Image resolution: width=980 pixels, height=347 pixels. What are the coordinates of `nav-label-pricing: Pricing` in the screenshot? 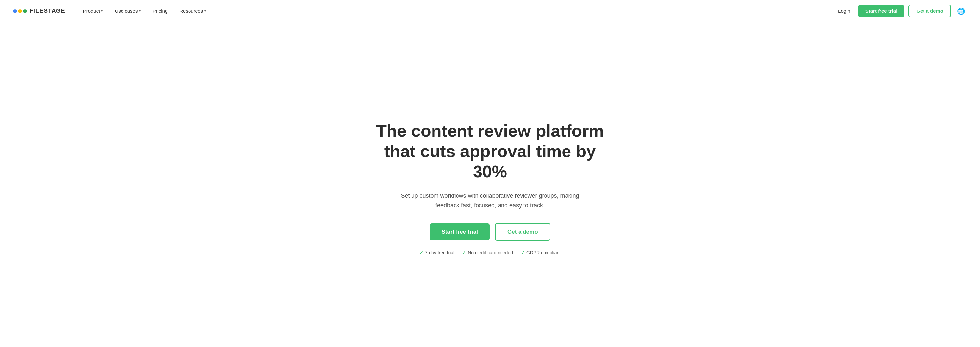 It's located at (160, 11).